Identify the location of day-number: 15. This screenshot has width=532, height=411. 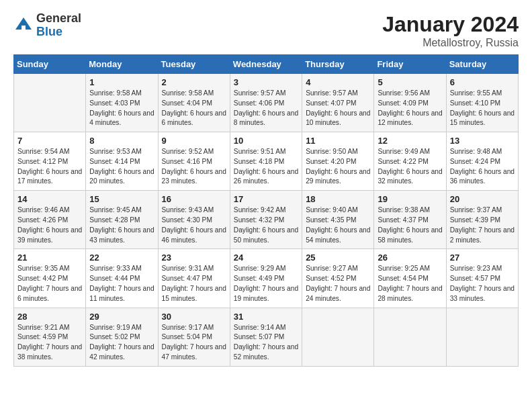
(122, 199).